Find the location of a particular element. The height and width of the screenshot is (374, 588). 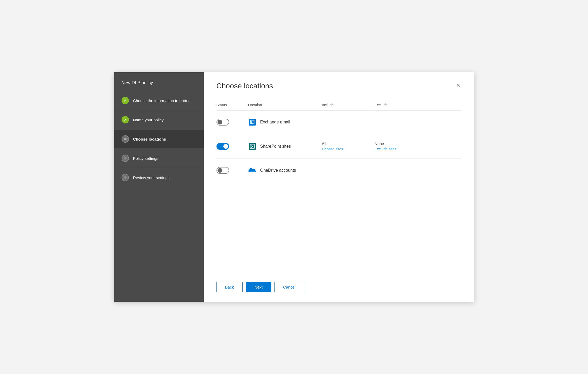

sidebar-item-policy-settings: Policy settings is located at coordinates (159, 158).